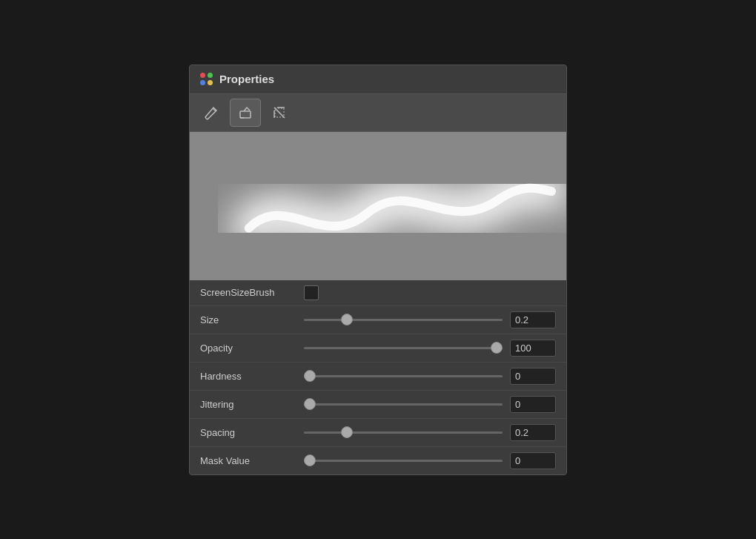 The width and height of the screenshot is (756, 539). I want to click on screen-size-brush-control, so click(430, 293).